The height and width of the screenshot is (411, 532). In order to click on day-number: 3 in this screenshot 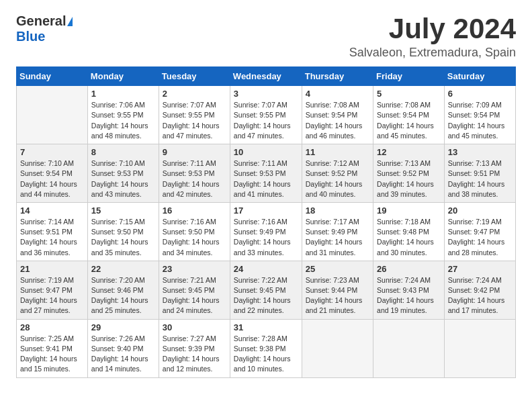, I will do `click(266, 94)`.